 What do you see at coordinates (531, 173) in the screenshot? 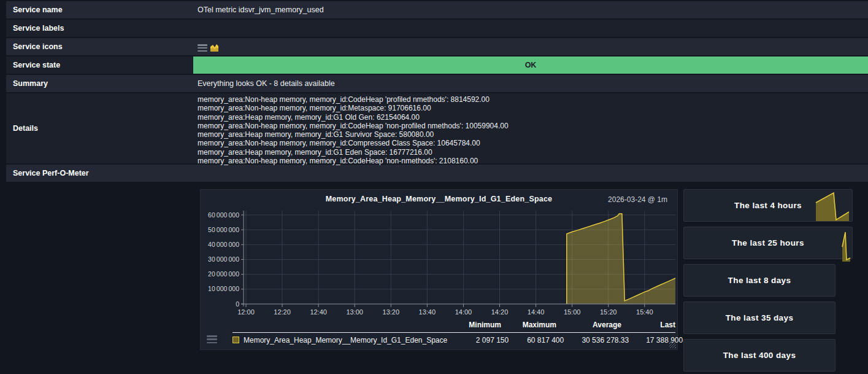
I see `perf-o-meter-value` at bounding box center [531, 173].